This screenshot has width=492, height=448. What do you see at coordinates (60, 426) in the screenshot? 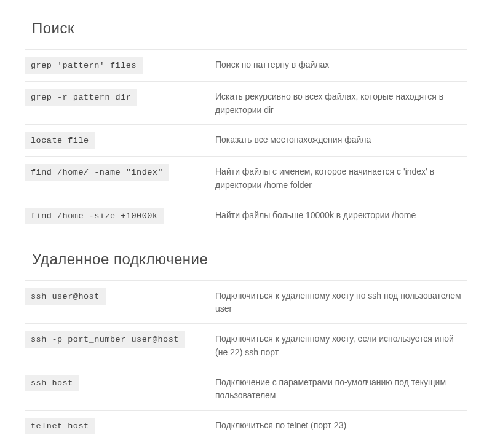
I see `command-code: telnet host` at bounding box center [60, 426].